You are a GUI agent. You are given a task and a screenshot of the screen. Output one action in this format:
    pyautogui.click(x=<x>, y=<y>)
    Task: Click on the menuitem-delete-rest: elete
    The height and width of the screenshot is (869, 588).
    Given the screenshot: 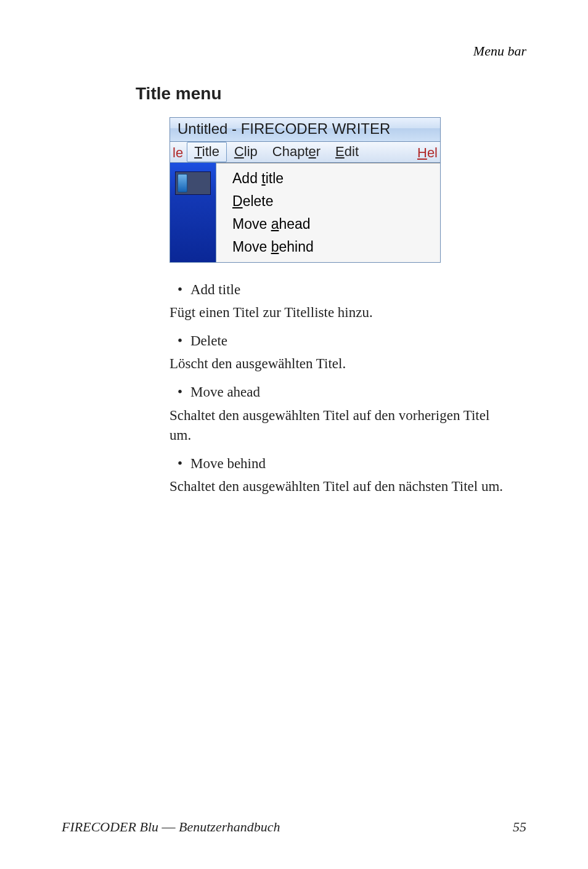 What is the action you would take?
    pyautogui.click(x=258, y=201)
    